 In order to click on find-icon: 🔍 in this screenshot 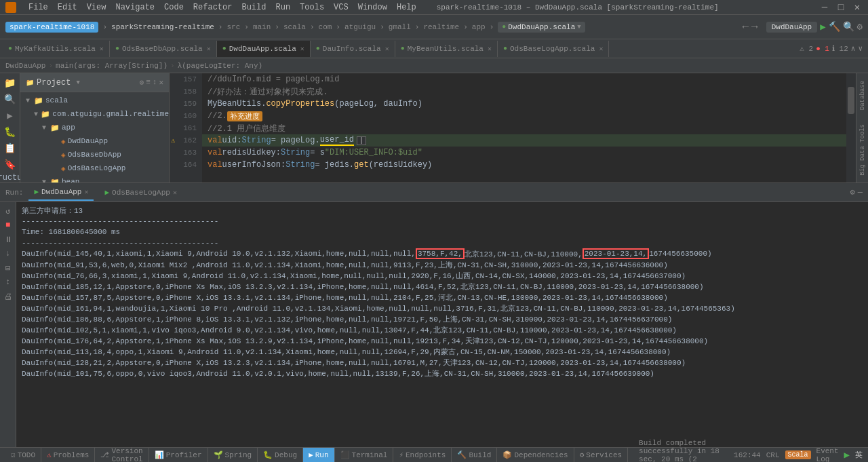, I will do `click(10, 100)`.